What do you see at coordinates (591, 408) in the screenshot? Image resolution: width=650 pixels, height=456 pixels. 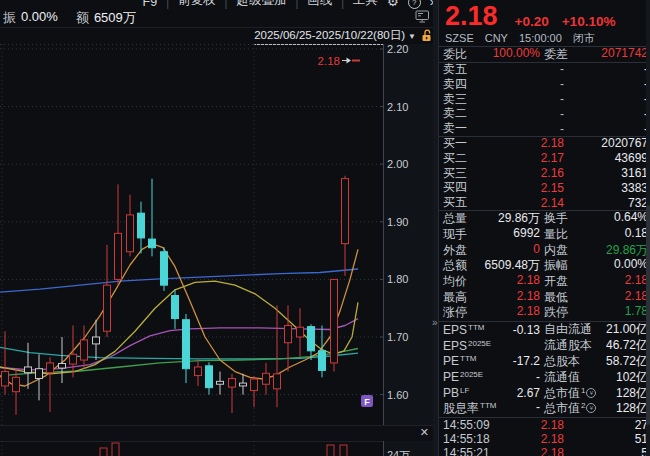 I see `yen-circle-icon: ¥` at bounding box center [591, 408].